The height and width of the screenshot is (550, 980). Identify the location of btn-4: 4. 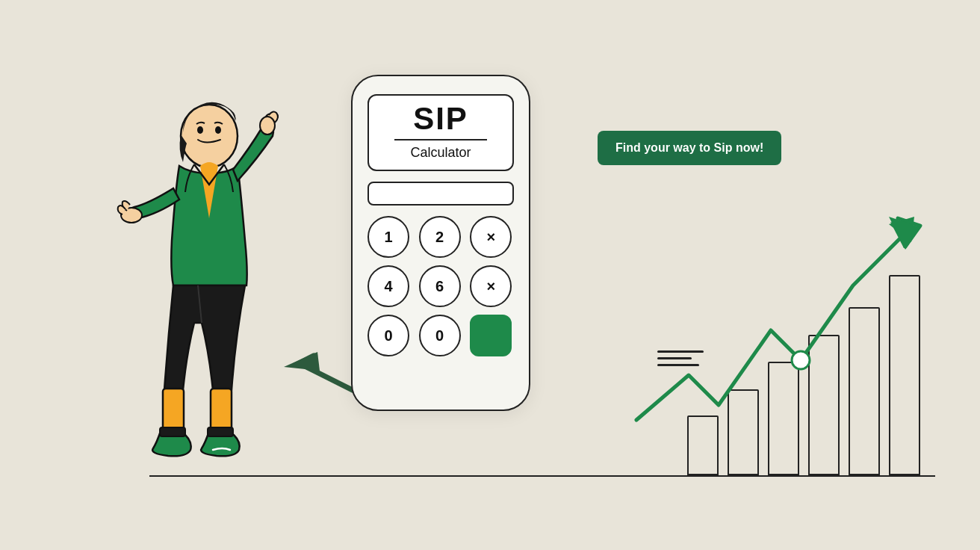
(388, 286).